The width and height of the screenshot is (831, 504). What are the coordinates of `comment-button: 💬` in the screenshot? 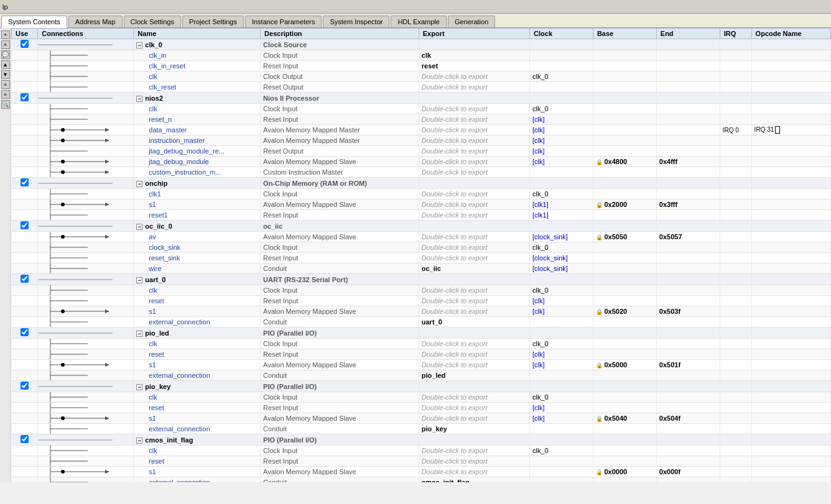 It's located at (6, 55).